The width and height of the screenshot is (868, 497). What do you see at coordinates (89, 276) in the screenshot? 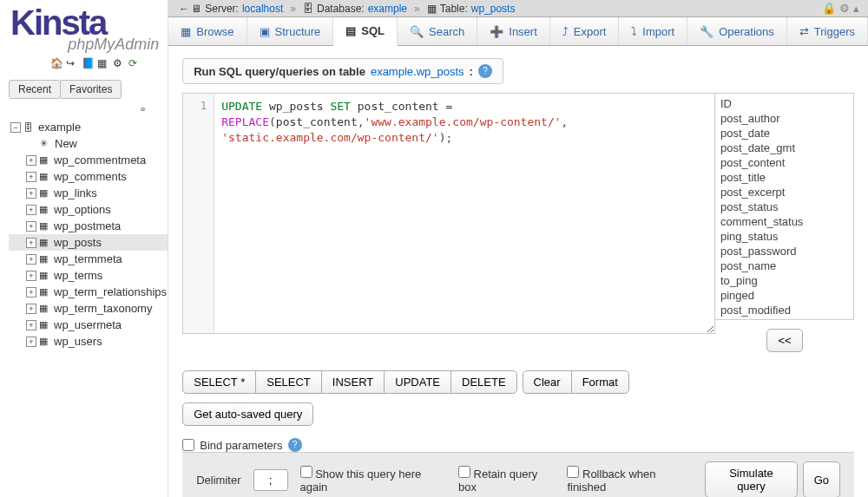
I see `tree-table-wp_terms: +▦wp_terms` at bounding box center [89, 276].